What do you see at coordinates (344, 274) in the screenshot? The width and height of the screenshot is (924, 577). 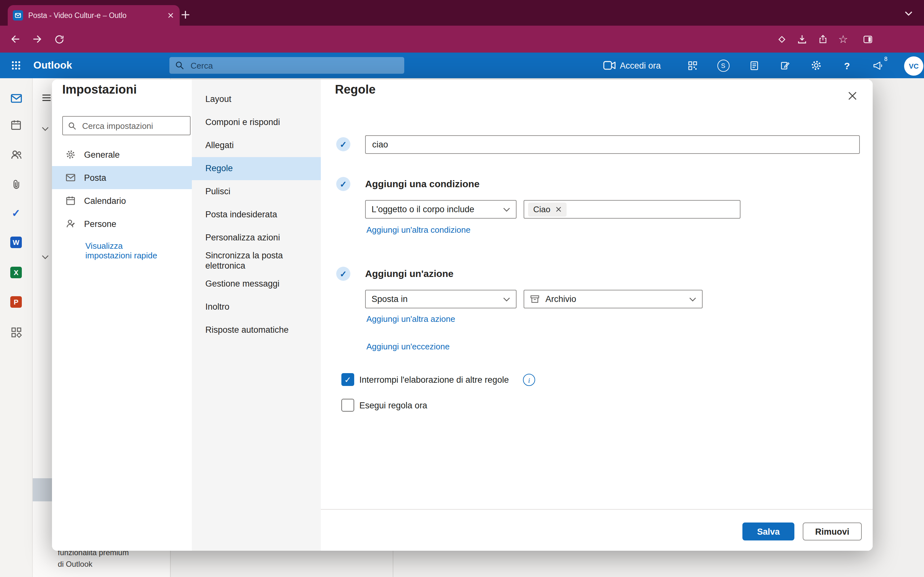 I see `action-valid-check-icon: ✓` at bounding box center [344, 274].